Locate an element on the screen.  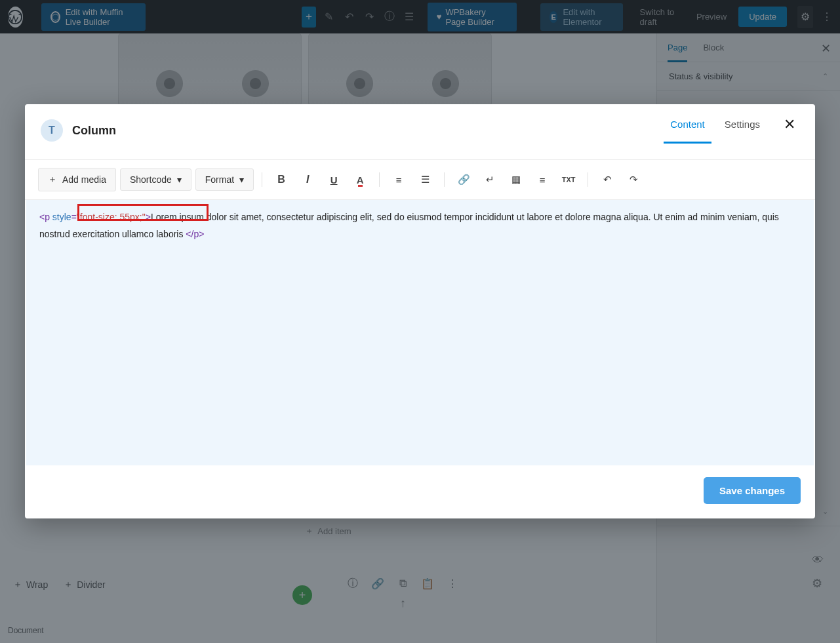
code-gt: > is located at coordinates (148, 217).